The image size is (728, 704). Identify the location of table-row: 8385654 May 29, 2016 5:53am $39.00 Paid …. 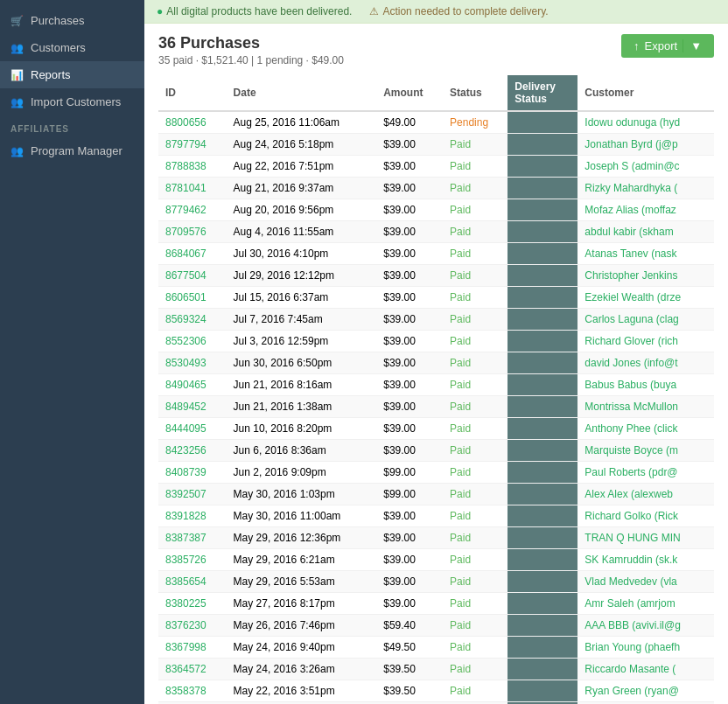
(436, 582).